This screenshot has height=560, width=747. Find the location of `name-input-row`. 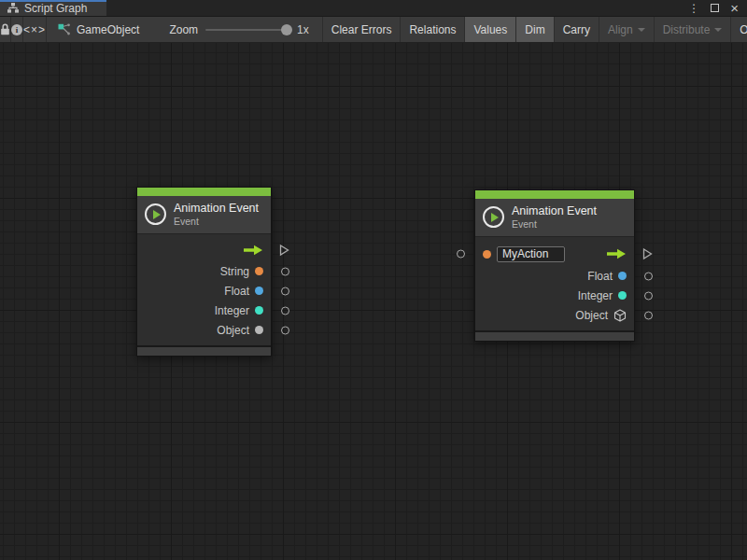

name-input-row is located at coordinates (555, 254).